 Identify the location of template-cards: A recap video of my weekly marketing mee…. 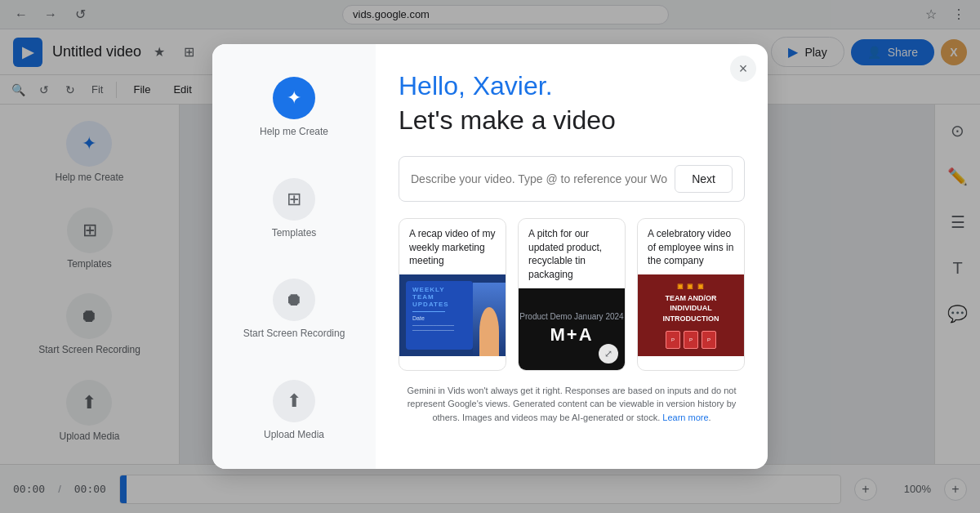
(572, 294).